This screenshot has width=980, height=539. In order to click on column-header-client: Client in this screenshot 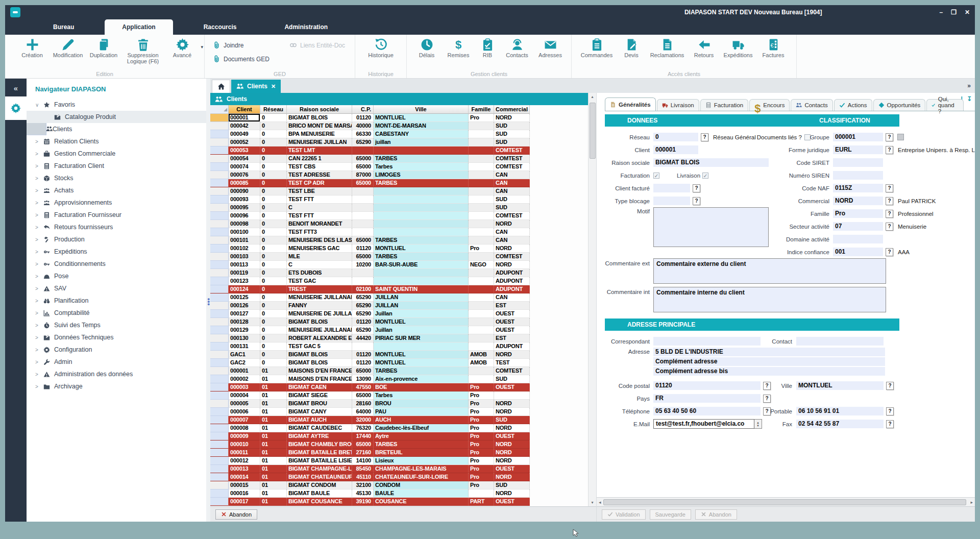, I will do `click(244, 109)`.